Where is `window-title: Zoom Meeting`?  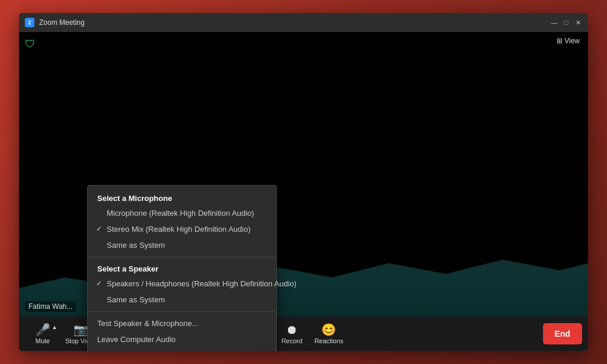 window-title: Zoom Meeting is located at coordinates (62, 23).